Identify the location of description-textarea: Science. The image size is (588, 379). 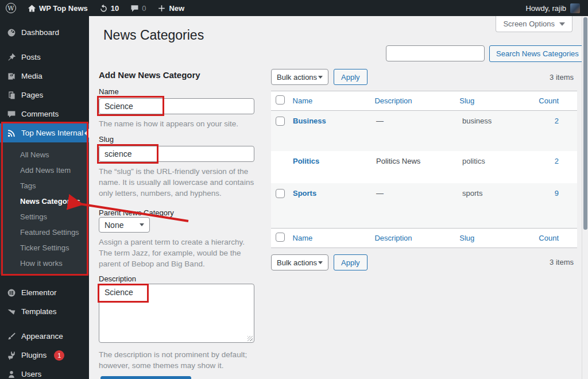
(177, 314).